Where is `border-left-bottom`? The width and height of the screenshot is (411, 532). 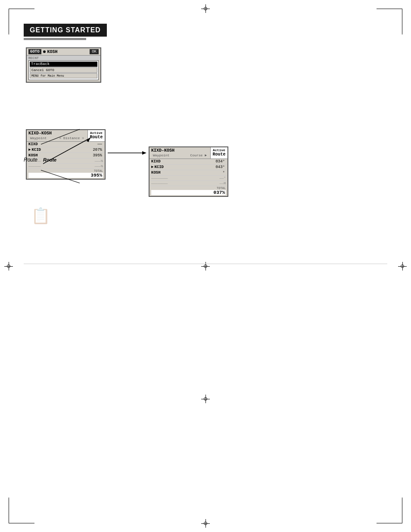 border-left-bottom is located at coordinates (9, 510).